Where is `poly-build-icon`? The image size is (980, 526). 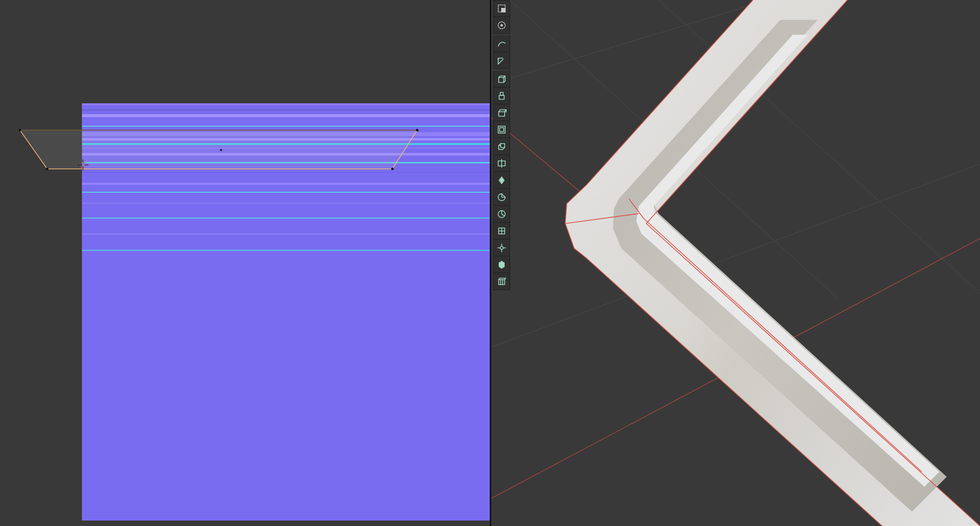 poly-build-icon is located at coordinates (502, 197).